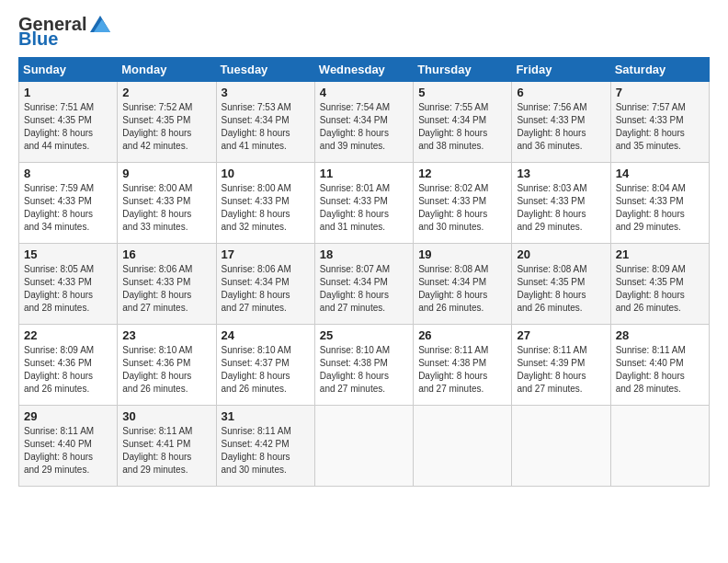 This screenshot has height=563, width=728. Describe the element at coordinates (68, 284) in the screenshot. I see `calendar-cell: 15Sunrise: 8:05 AMSunset: 4:33 PMDayligh…` at that location.